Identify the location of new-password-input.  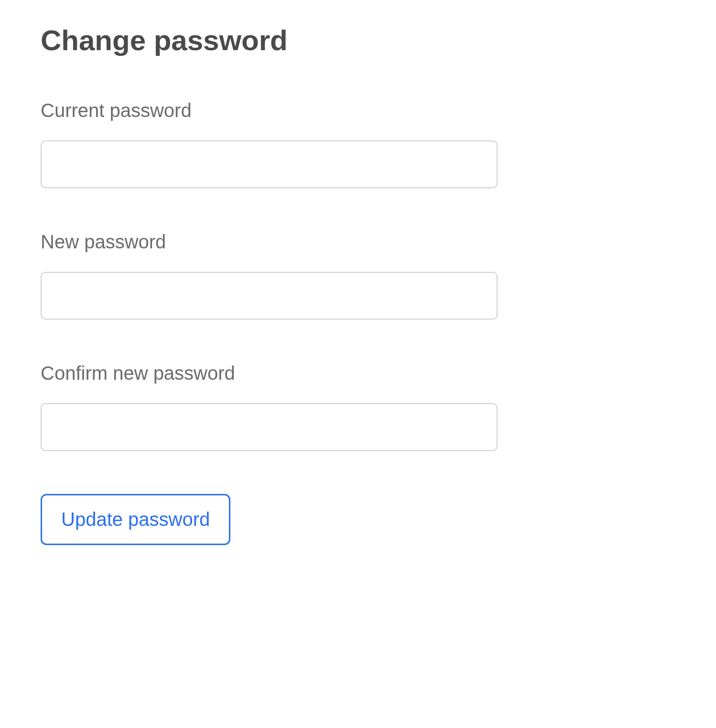
(269, 296).